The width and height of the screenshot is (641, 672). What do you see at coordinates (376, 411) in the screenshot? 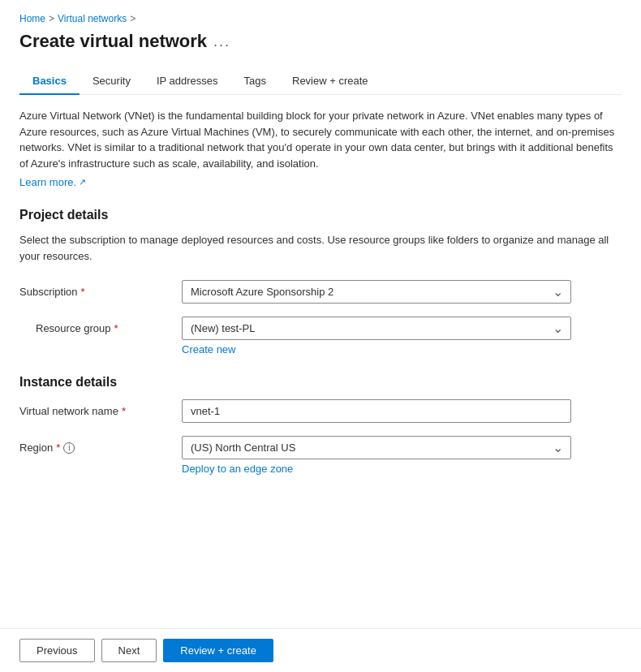
I see `vnet-name-control` at bounding box center [376, 411].